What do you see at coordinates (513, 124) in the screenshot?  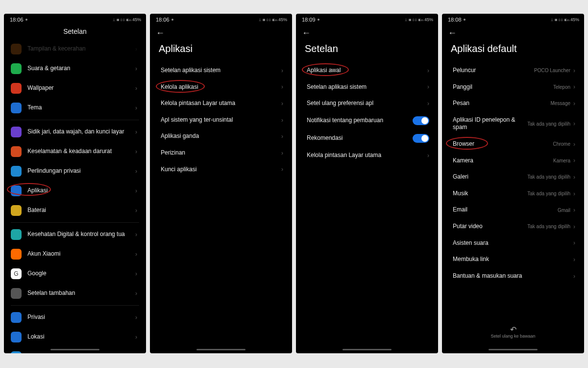 I see `default-app-callerid: Aplikasi ID penelepon & spam Tak ada yan…` at bounding box center [513, 124].